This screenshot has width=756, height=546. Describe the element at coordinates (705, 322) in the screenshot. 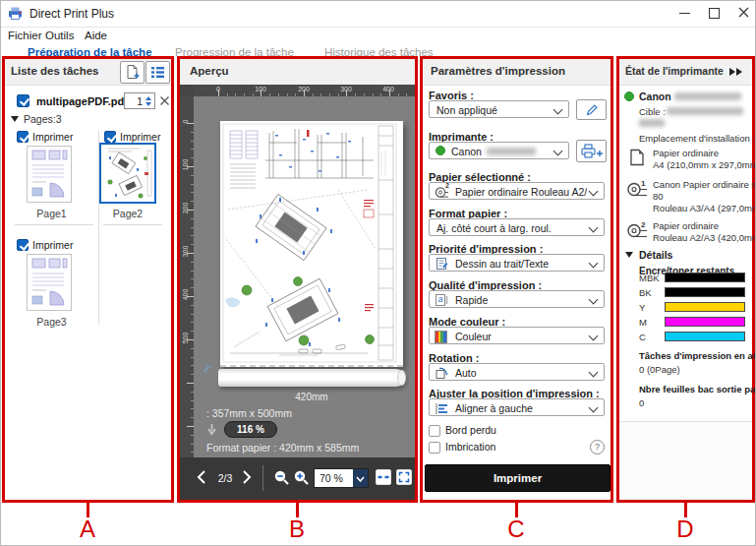

I see `ink-bar-m` at that location.